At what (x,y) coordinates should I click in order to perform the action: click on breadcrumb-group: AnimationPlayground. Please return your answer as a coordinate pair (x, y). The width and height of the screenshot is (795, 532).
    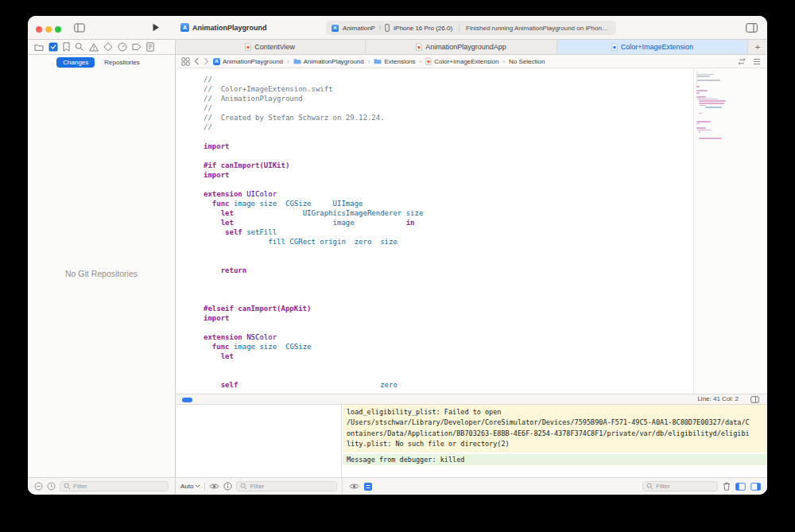
    Looking at the image, I should click on (329, 62).